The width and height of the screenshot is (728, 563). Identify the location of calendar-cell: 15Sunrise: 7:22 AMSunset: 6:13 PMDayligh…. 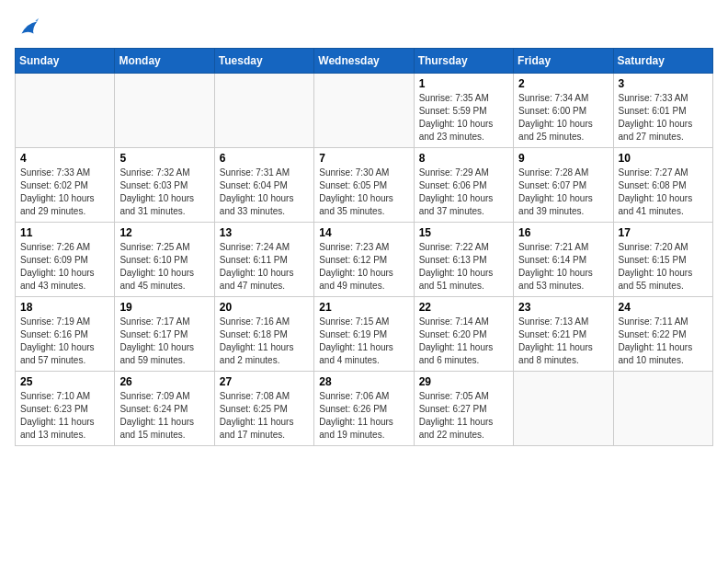
(463, 259).